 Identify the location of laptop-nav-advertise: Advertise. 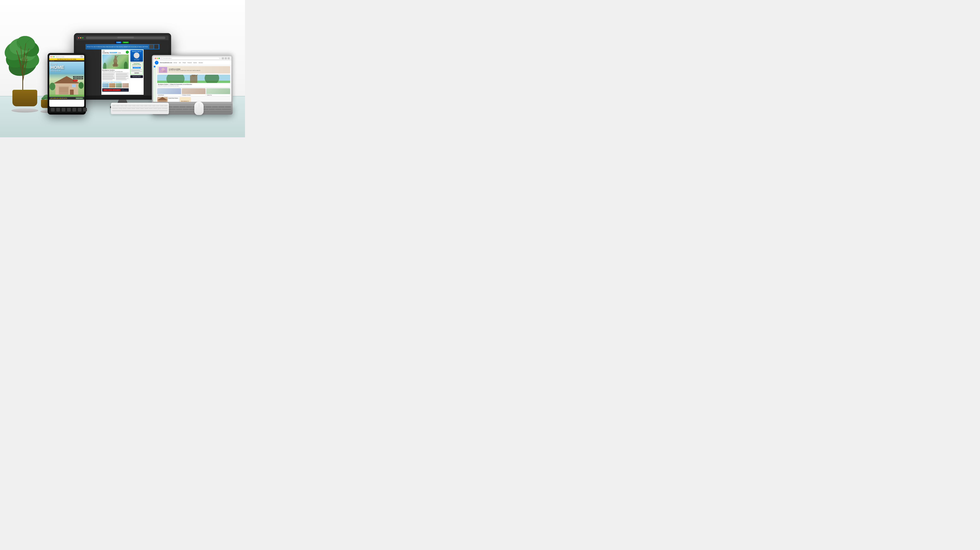
(201, 62).